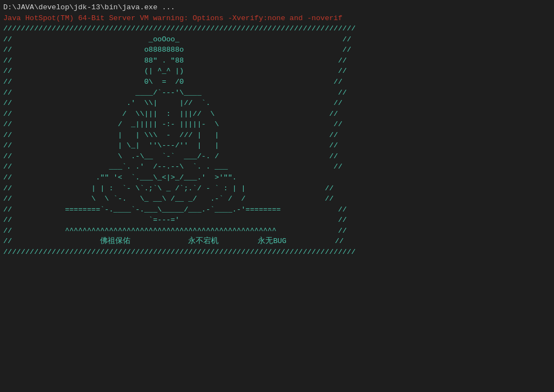  What do you see at coordinates (277, 8) in the screenshot?
I see `path-line: D:\JAVA\develop\jdk-13\bin\java.exe ...` at bounding box center [277, 8].